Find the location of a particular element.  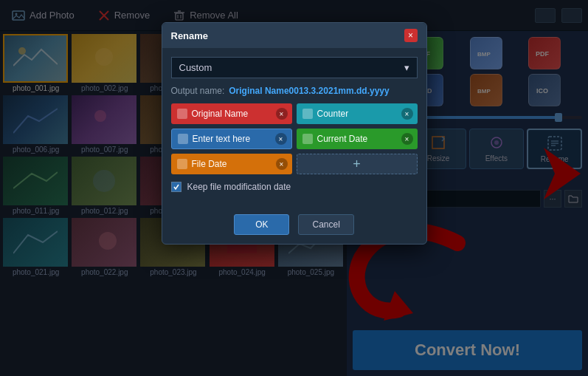

output-name-row: Output name: Original Name0013.3.2021mm.… is located at coordinates (294, 91).